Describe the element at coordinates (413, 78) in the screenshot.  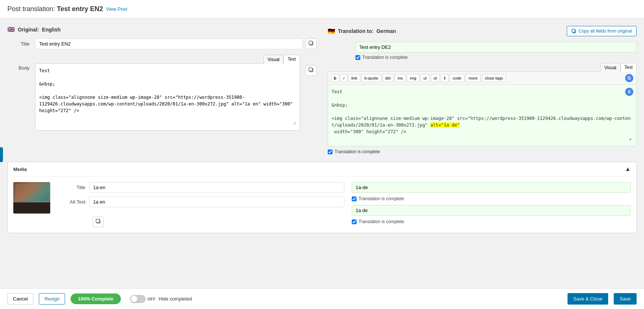
I see `toolbar-img: img` at that location.